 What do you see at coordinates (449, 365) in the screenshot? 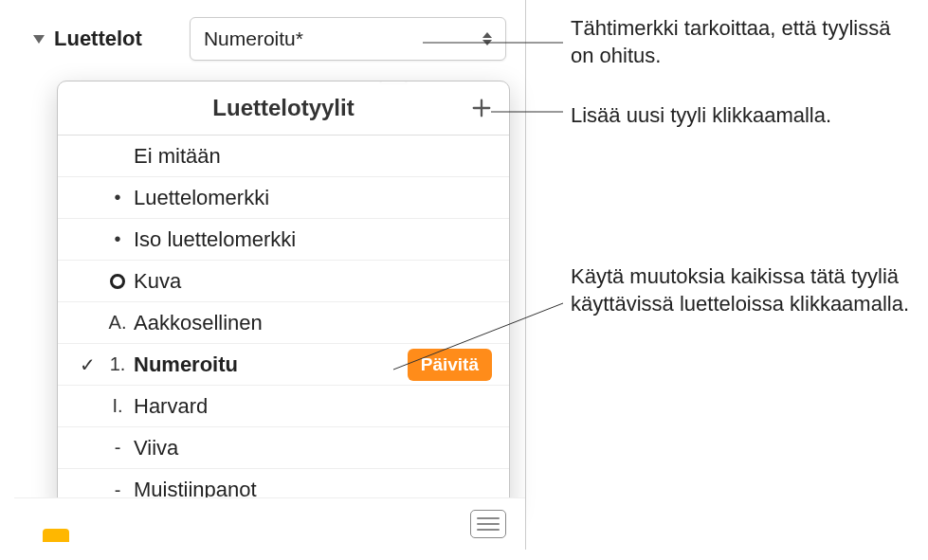
I see `update-style-button: Päivitä` at bounding box center [449, 365].